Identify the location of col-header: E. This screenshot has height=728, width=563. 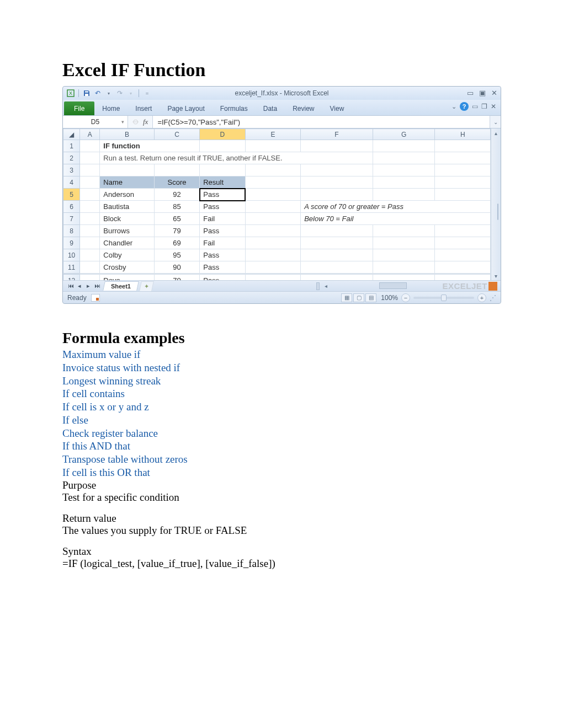
(273, 135).